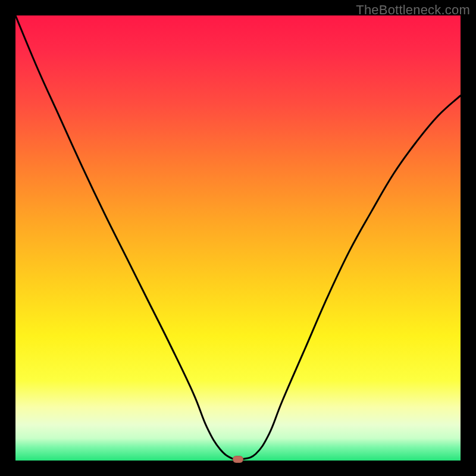  What do you see at coordinates (238, 459) in the screenshot?
I see `data-marker` at bounding box center [238, 459].